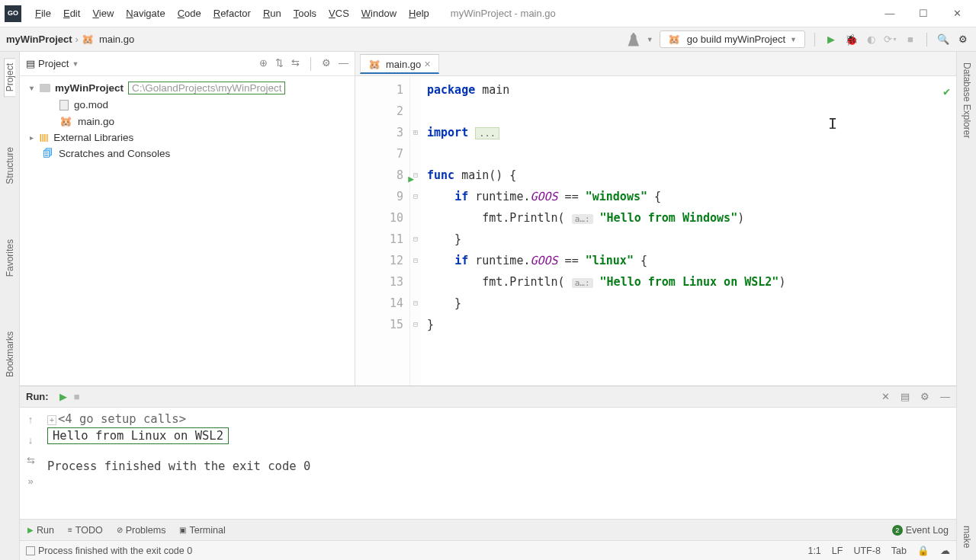 The width and height of the screenshot is (976, 560). Describe the element at coordinates (905, 396) in the screenshot. I see `layout-icon: ▤` at that location.